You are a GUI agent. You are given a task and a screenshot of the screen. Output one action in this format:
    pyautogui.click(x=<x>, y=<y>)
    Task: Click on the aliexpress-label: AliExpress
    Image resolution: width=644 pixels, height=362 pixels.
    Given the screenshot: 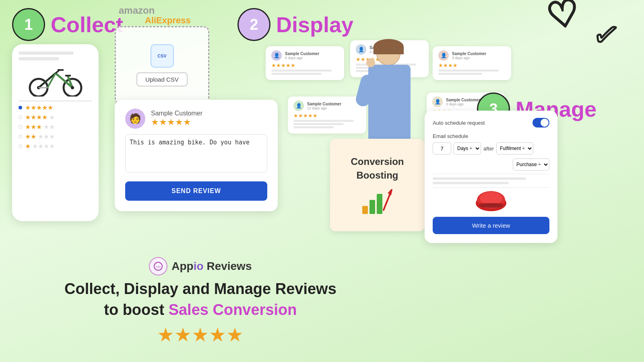 What is the action you would take?
    pyautogui.click(x=168, y=21)
    